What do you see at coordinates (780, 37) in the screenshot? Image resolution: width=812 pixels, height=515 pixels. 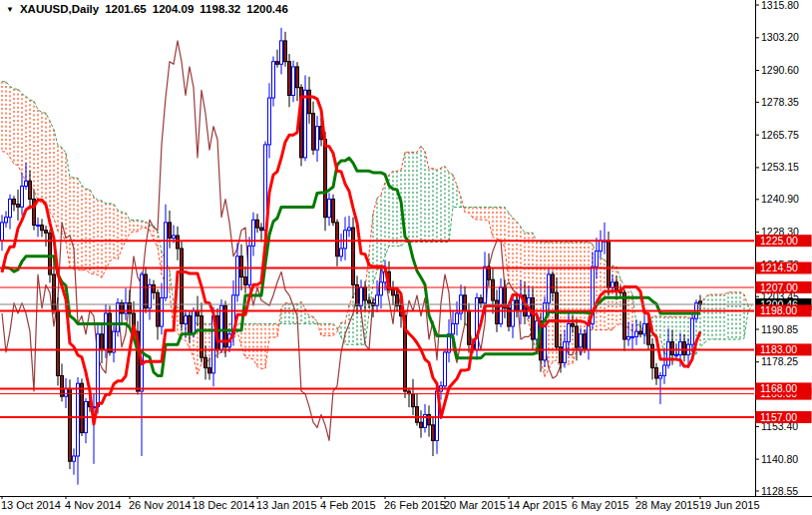 I see `svg-text: 1303.20` at bounding box center [780, 37].